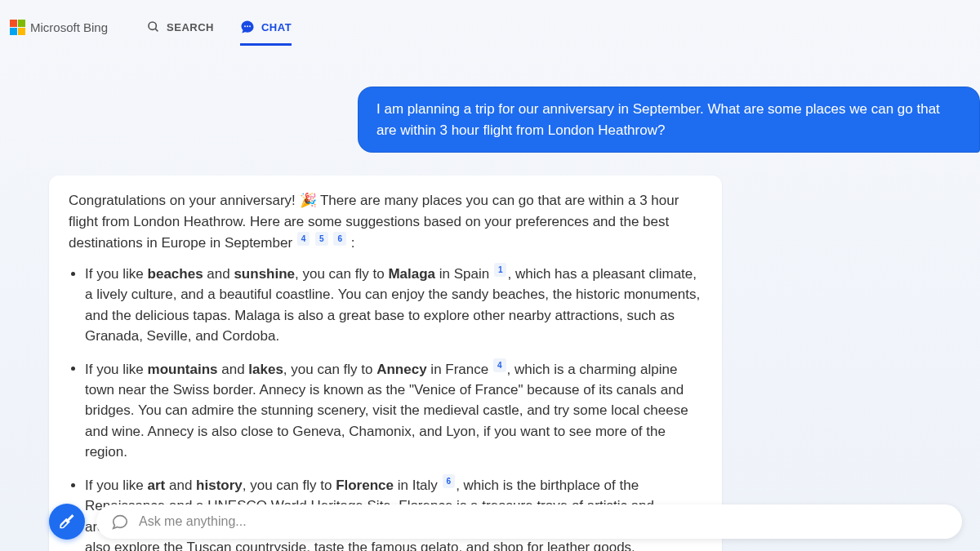  I want to click on nav-tabs: SEARCH CHAT, so click(219, 27).